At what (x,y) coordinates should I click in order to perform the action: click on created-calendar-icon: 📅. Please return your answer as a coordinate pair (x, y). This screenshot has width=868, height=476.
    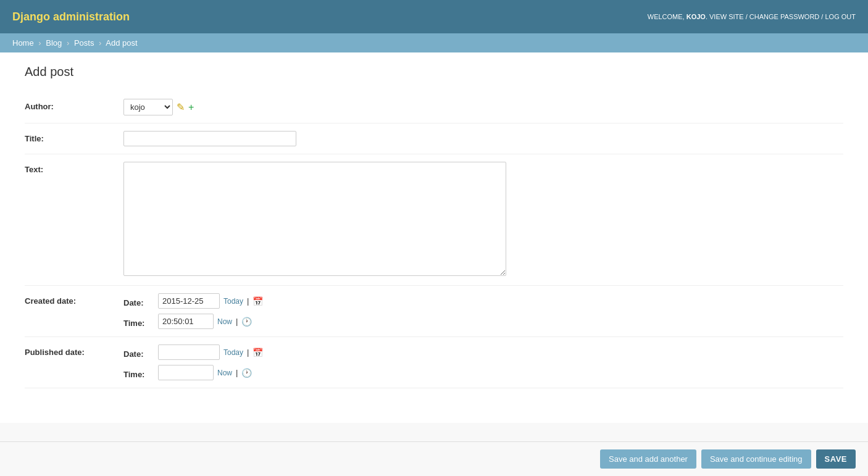
    Looking at the image, I should click on (258, 301).